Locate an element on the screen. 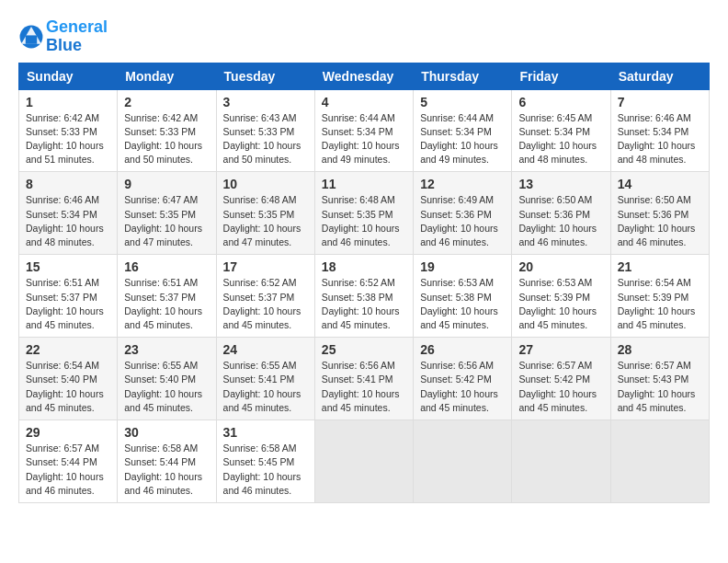 The image size is (728, 563). day-number: 5 is located at coordinates (462, 102).